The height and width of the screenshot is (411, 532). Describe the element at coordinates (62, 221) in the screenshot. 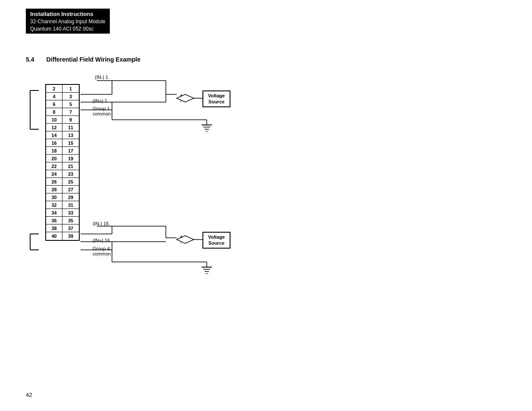

I see `table-row: 3635` at that location.